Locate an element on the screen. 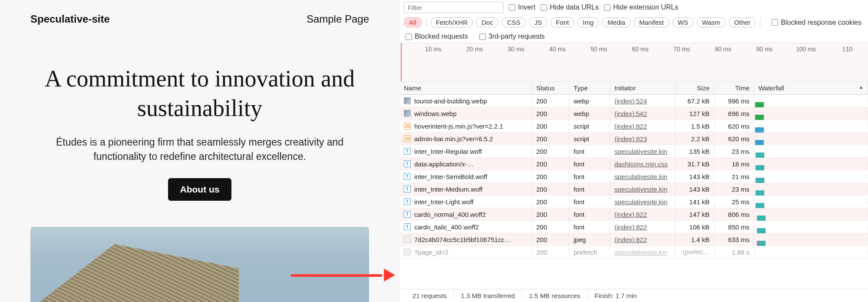 This screenshot has width=868, height=302. type-filter-media: Media is located at coordinates (617, 23).